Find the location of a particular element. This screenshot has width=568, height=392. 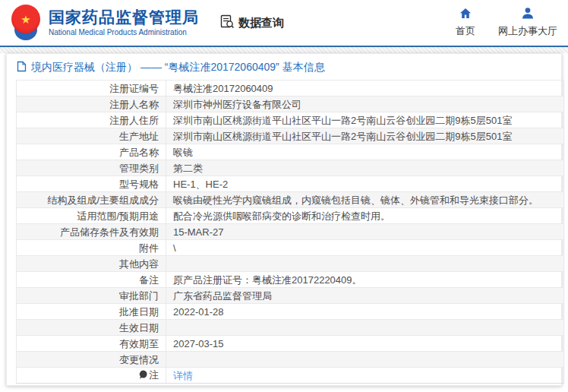

person-icon is located at coordinates (528, 15).